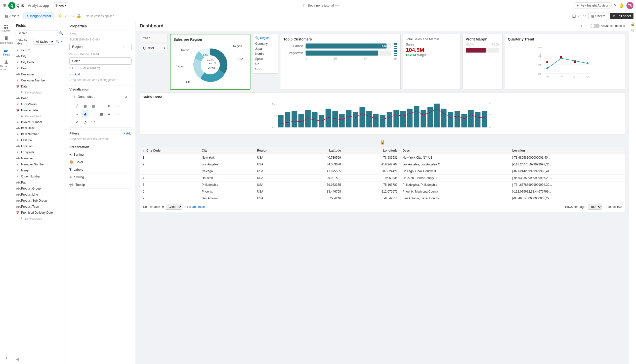 This screenshot has height=364, width=636. I want to click on add-table-icon: +, so click(62, 42).